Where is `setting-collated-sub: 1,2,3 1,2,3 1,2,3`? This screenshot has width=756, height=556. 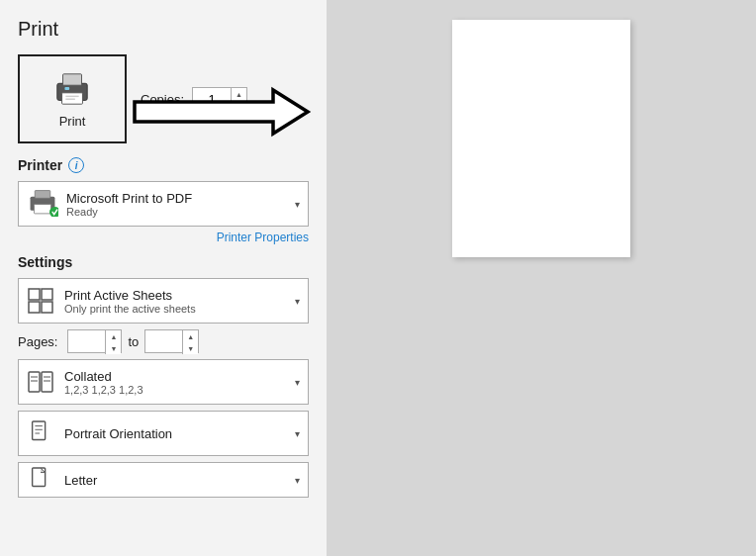
setting-collated-sub: 1,2,3 1,2,3 1,2,3 is located at coordinates (178, 390).